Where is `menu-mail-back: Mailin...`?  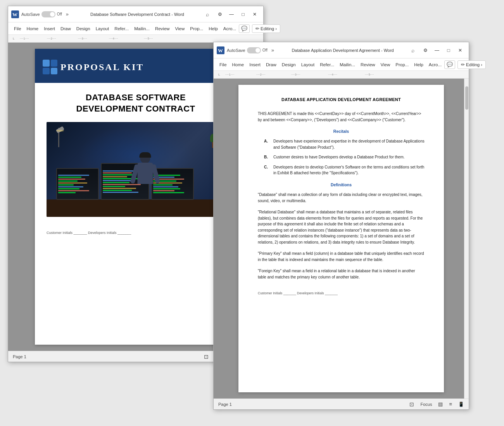 menu-mail-back: Mailin... is located at coordinates (142, 29).